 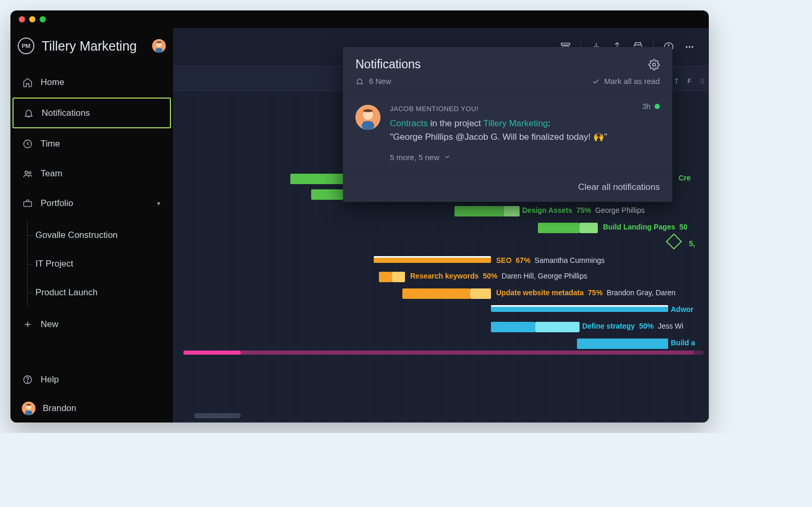 I want to click on gantt-bar-label: Build Landing Pages50, so click(x=645, y=227).